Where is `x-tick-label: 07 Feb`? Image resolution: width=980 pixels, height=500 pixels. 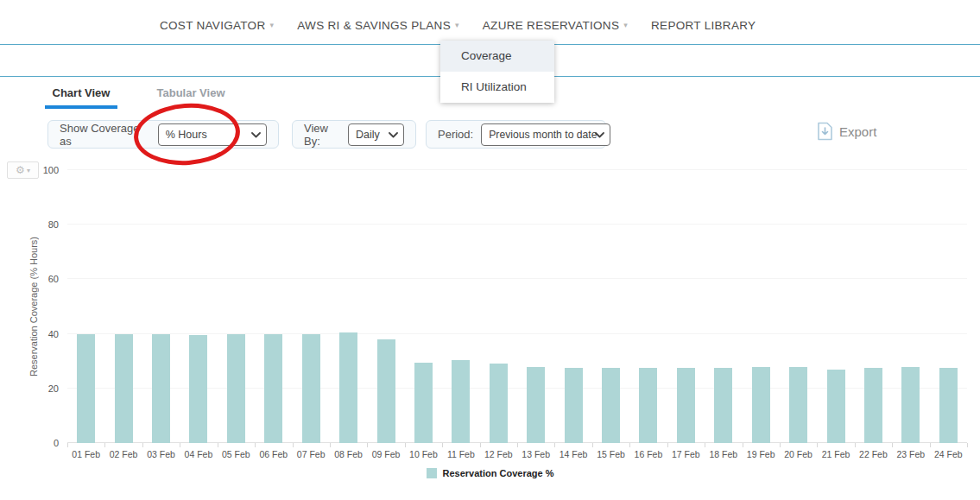 x-tick-label: 07 Feb is located at coordinates (311, 454).